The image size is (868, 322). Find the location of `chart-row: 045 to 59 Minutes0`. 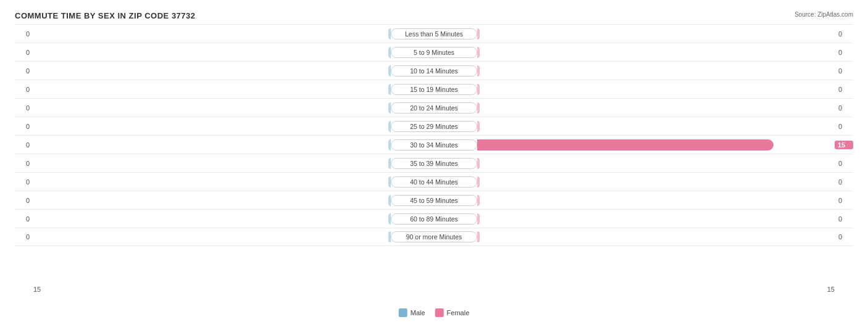

chart-row: 045 to 59 Minutes0 is located at coordinates (434, 200).